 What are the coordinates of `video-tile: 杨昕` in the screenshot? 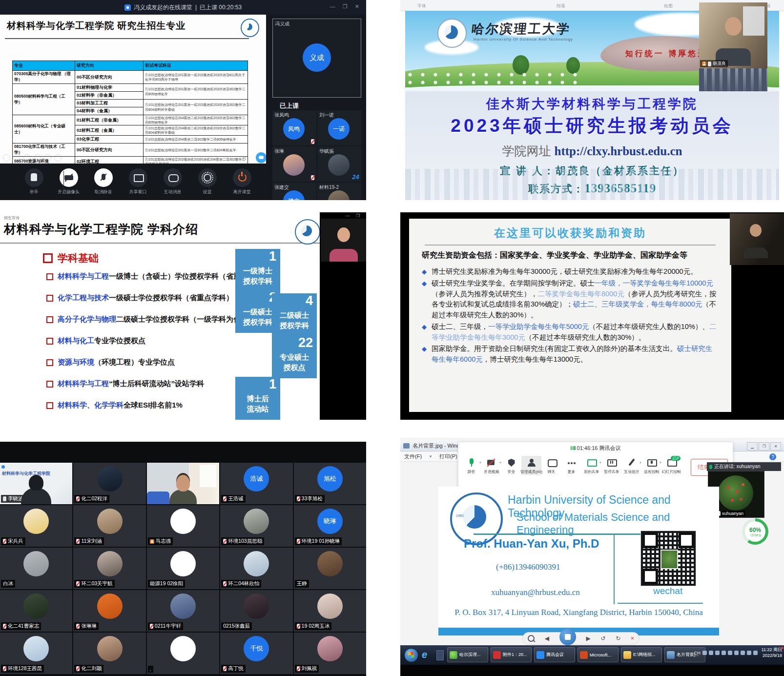 It's located at (183, 483).